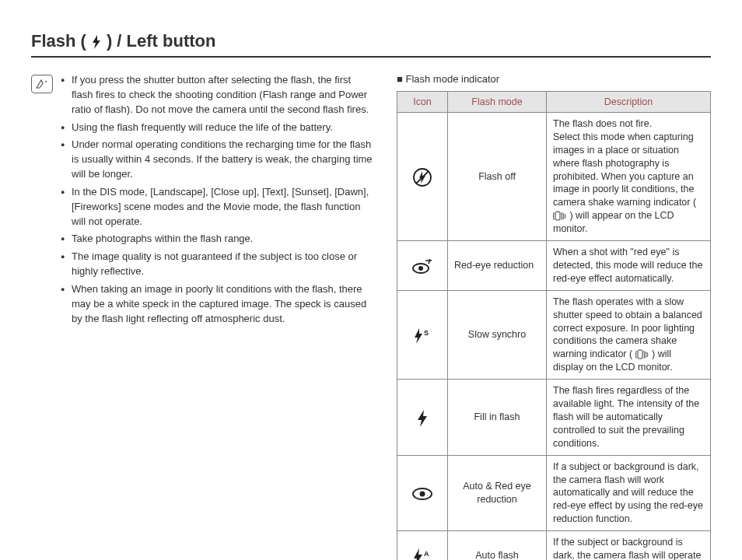  I want to click on fill-in-flash-icon, so click(423, 417).